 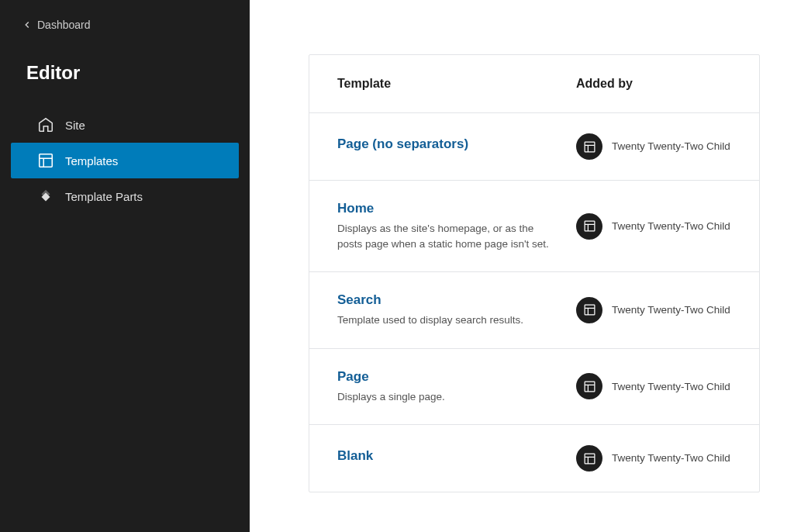 I want to click on sidebar-item-template-parts: Template Parts, so click(x=125, y=196).